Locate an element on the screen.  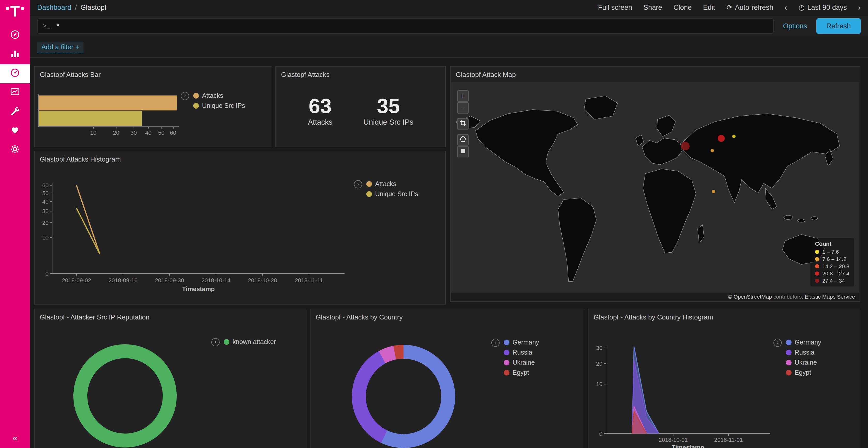
query-input-wrap: >_ is located at coordinates (405, 26).